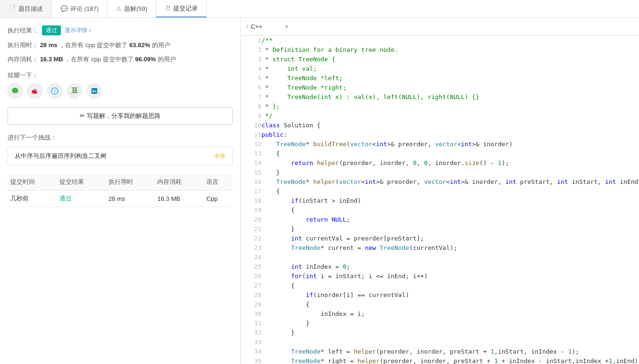  What do you see at coordinates (440, 201) in the screenshot?
I see `code-line-18: 18 if(inStart > inEnd)` at bounding box center [440, 201].